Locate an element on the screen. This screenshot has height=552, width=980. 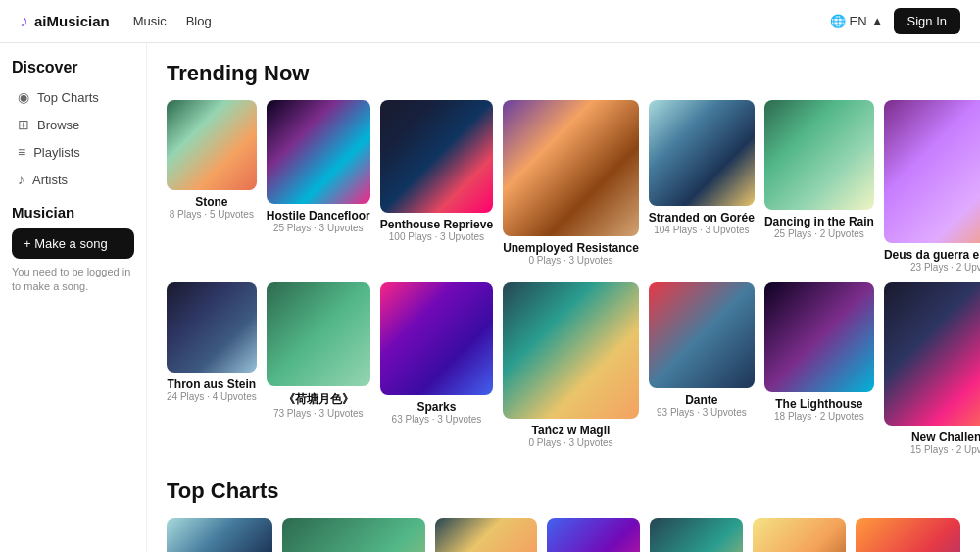
sign-in-button: Sign In is located at coordinates (927, 22).